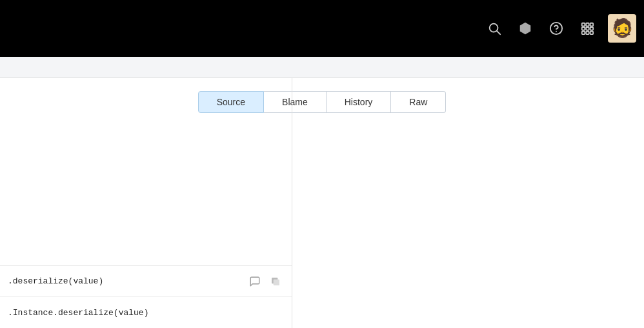 This screenshot has width=644, height=328. I want to click on code-area: .deserialize(value) .Instance.deserializ…, so click(146, 297).